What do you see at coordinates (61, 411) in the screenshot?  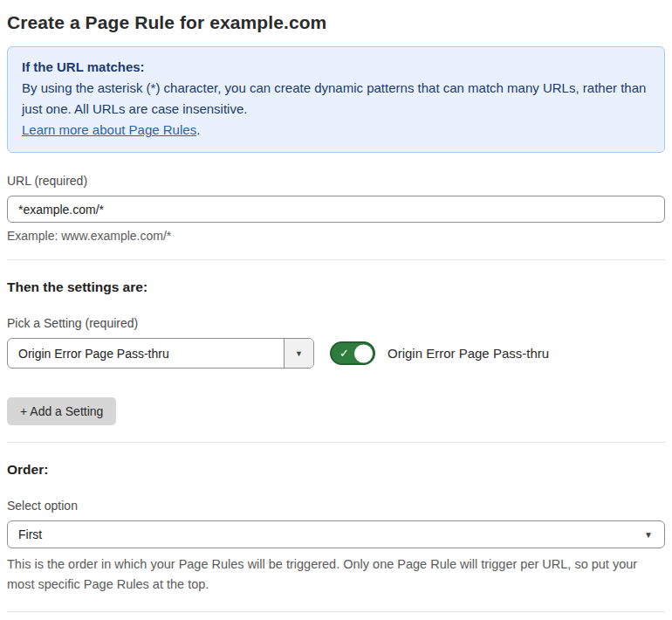 I see `add-setting-button: + Add a Setting` at bounding box center [61, 411].